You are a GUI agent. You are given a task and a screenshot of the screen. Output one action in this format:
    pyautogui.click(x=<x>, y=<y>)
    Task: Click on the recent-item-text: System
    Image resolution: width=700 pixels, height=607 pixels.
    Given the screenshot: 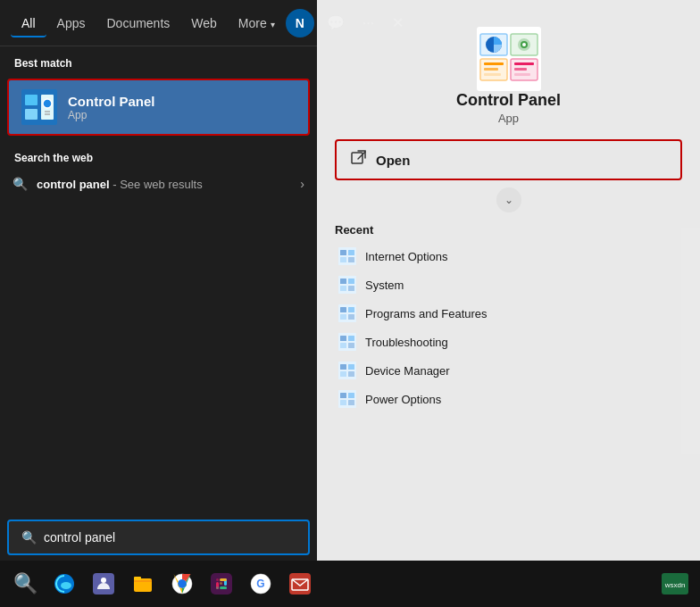 What is the action you would take?
    pyautogui.click(x=384, y=286)
    